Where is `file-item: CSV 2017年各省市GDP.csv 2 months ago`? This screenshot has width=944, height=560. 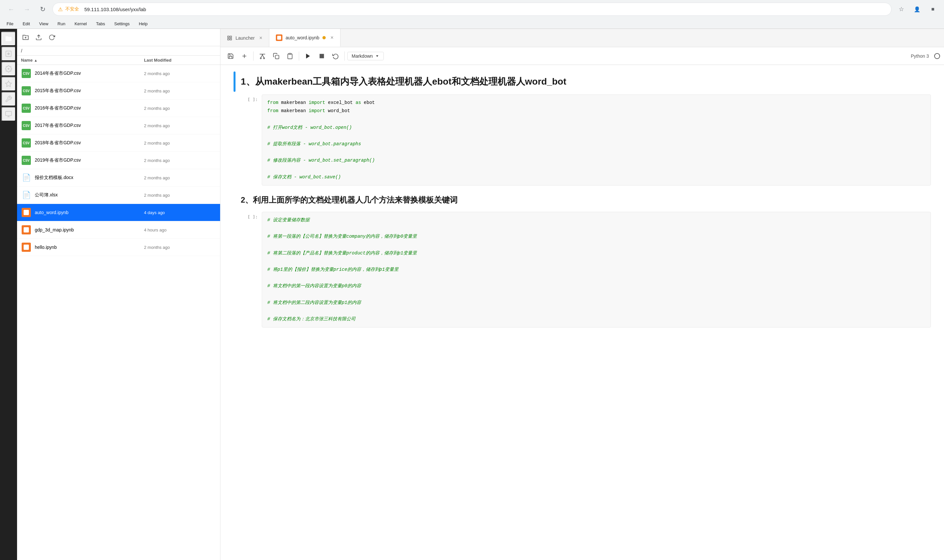 file-item: CSV 2017年各省市GDP.csv 2 months ago is located at coordinates (119, 126).